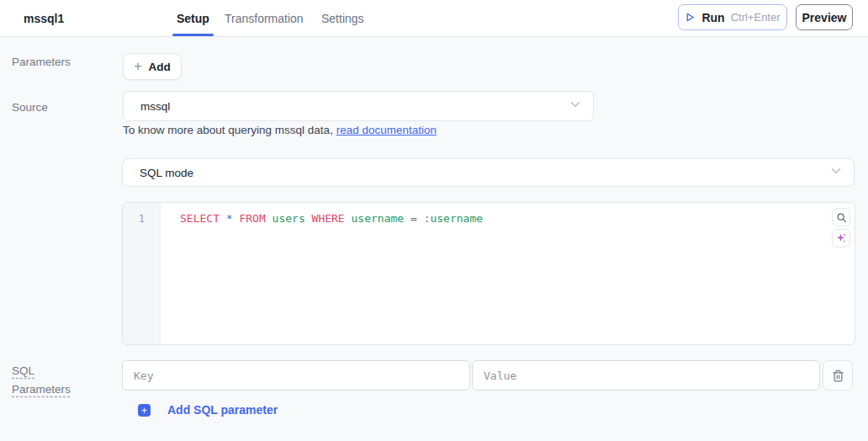 The height and width of the screenshot is (441, 868). I want to click on query-name: mssql1, so click(44, 19).